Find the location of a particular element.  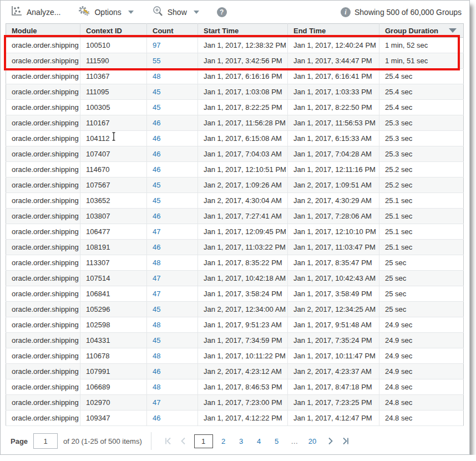

cell-group-duration: 25.4 sec is located at coordinates (422, 92).